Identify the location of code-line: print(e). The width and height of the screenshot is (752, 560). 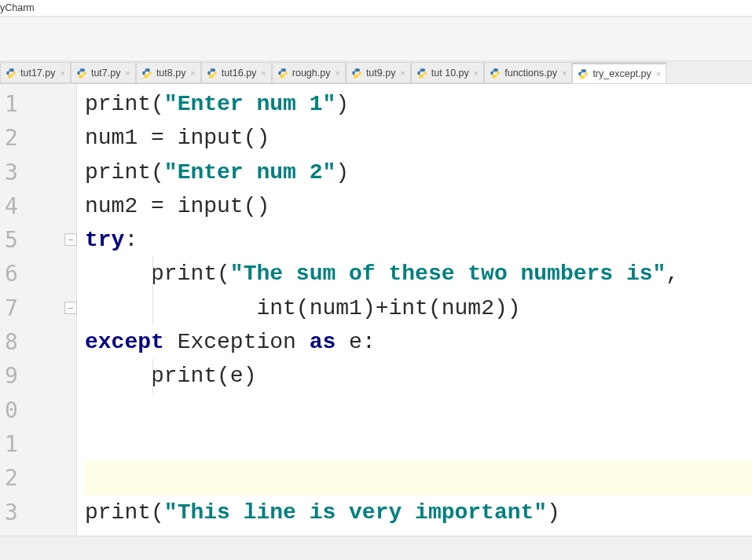
(418, 375).